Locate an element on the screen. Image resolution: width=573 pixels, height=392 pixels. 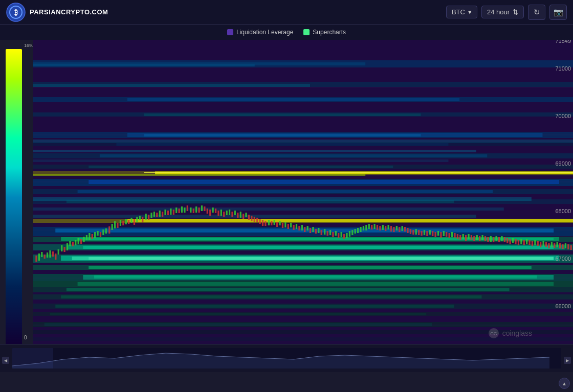
time-selector: 24 hour ⇅ is located at coordinates (502, 12).